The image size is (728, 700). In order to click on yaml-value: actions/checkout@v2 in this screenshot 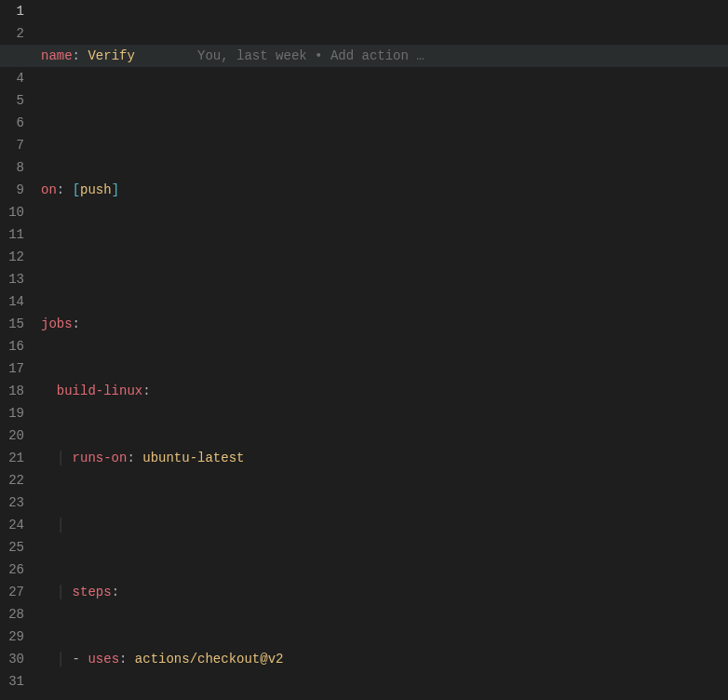, I will do `click(209, 659)`.